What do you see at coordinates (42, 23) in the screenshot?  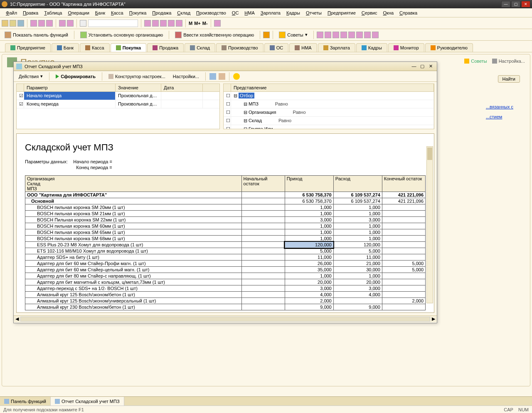 I see `copy-icon` at bounding box center [42, 23].